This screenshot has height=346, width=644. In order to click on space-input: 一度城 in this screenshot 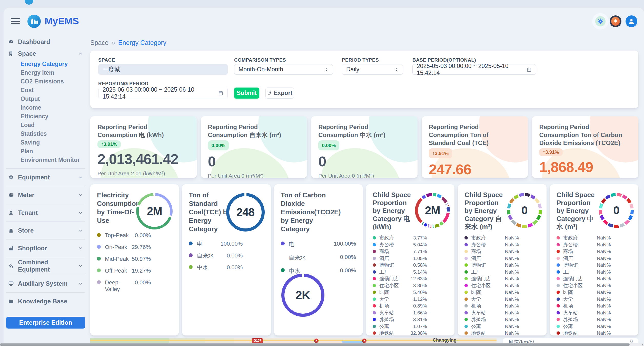, I will do `click(163, 69)`.